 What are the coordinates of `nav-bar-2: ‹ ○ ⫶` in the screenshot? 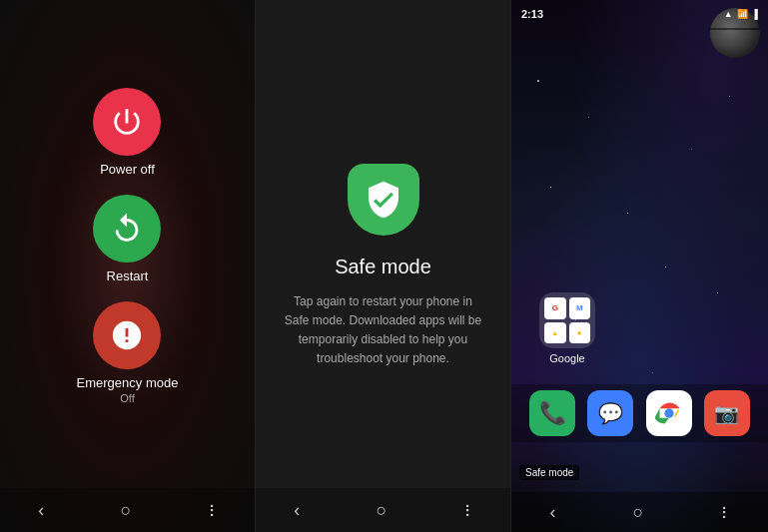 It's located at (384, 510).